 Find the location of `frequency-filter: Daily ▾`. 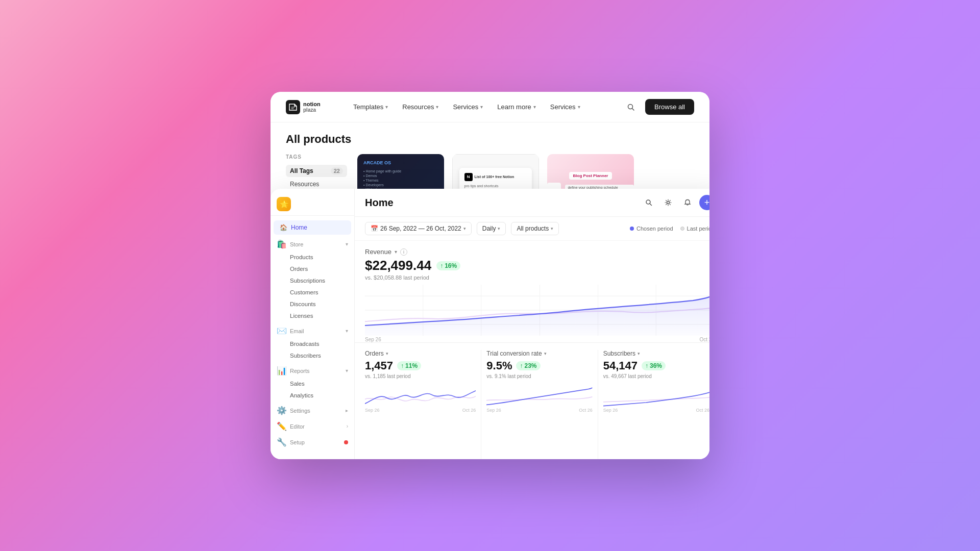

frequency-filter: Daily ▾ is located at coordinates (492, 229).